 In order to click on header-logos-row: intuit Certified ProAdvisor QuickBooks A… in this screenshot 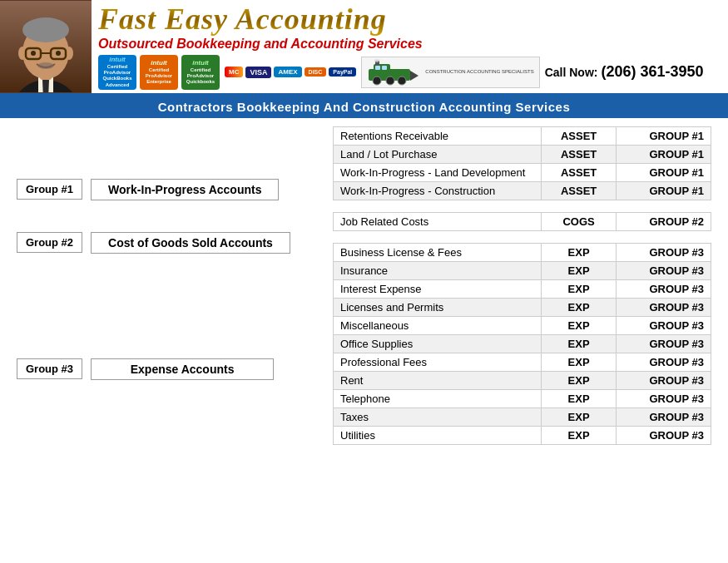, I will do `click(409, 72)`.